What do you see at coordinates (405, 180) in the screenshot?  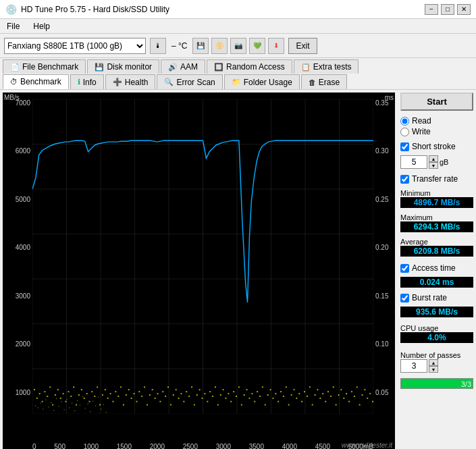 I see `transfer-rate-checkbox` at bounding box center [405, 180].